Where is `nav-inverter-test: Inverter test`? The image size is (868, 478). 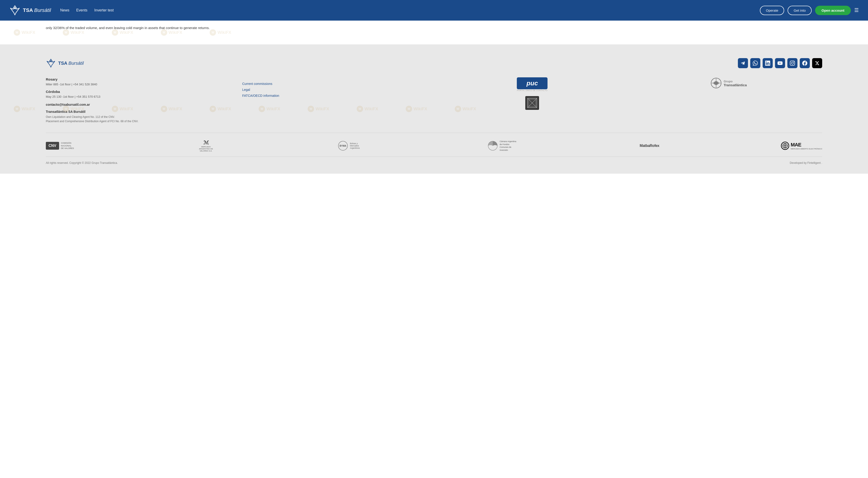
nav-inverter-test: Inverter test is located at coordinates (104, 10).